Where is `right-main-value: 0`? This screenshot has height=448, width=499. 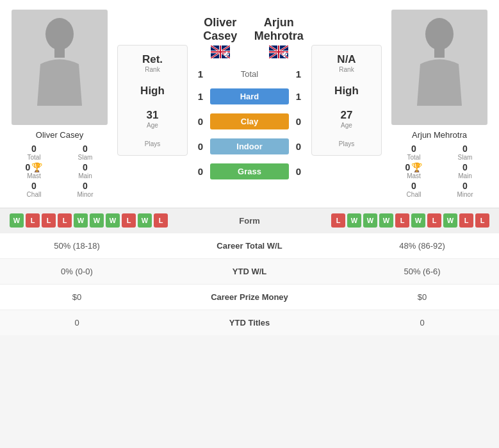
right-main-value: 0 is located at coordinates (465, 167).